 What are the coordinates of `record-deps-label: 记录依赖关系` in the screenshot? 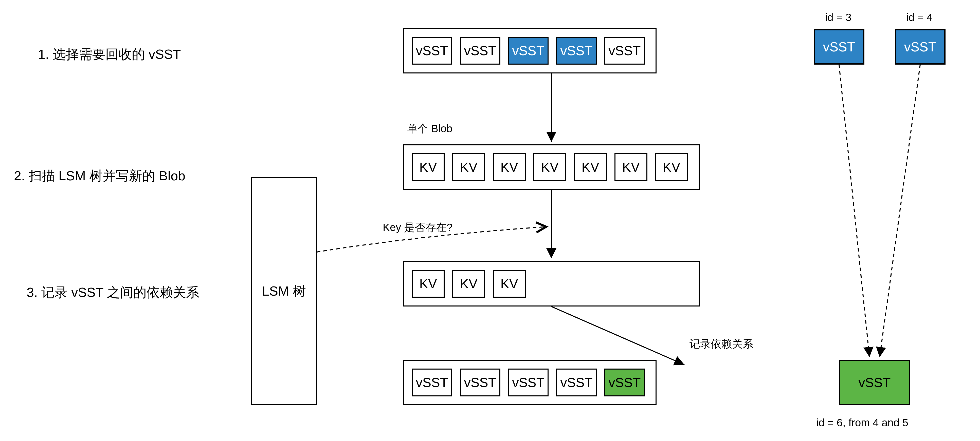 It's located at (721, 344).